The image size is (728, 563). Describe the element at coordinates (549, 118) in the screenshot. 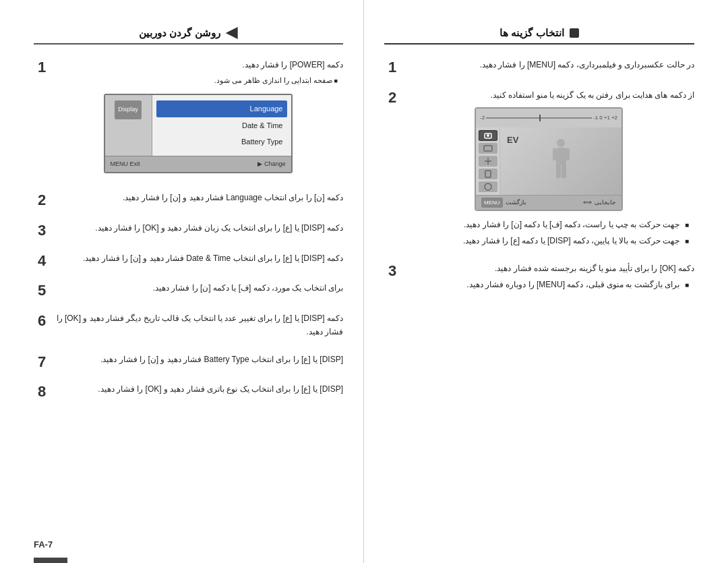

I see `camera-top-bar: -2 -1 0 +1 +2` at that location.